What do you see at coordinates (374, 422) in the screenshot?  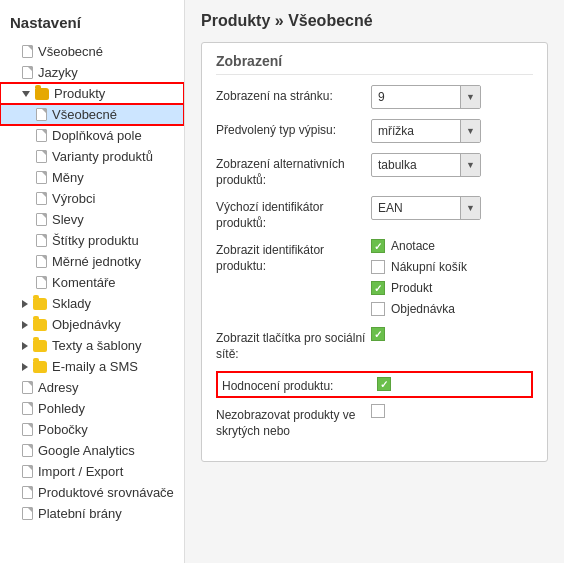 I see `nezobrazovat-row: Nezobrazovat produkty ve skrytých nebo` at bounding box center [374, 422].